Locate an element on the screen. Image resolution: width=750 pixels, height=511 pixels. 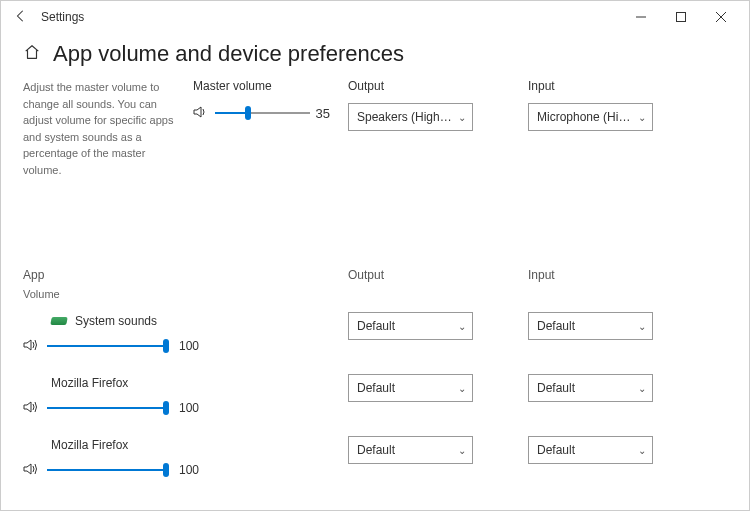
output-device-value: Speakers (High Defi… is located at coordinates (406, 117).